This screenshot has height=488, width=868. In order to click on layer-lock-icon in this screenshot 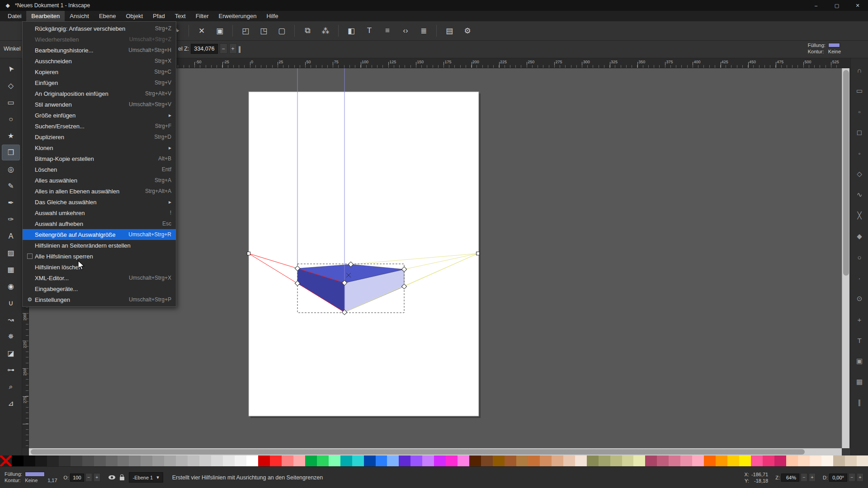, I will do `click(122, 479)`.